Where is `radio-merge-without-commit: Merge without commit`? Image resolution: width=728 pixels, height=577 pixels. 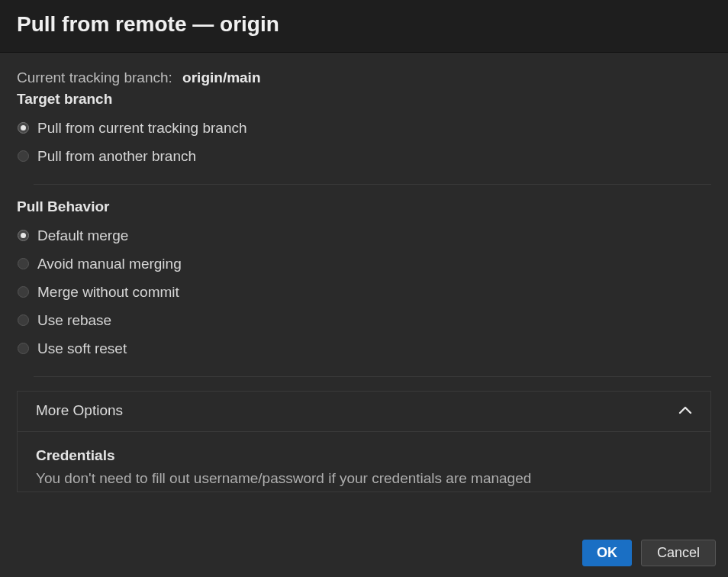
radio-merge-without-commit: Merge without commit is located at coordinates (365, 292).